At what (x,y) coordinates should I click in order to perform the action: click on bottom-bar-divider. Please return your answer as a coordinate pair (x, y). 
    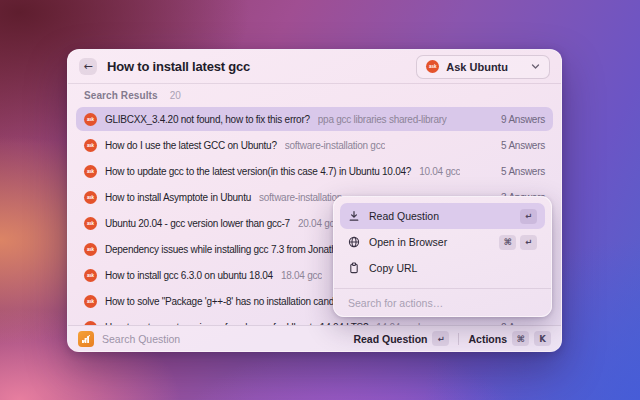
    Looking at the image, I should click on (458, 339).